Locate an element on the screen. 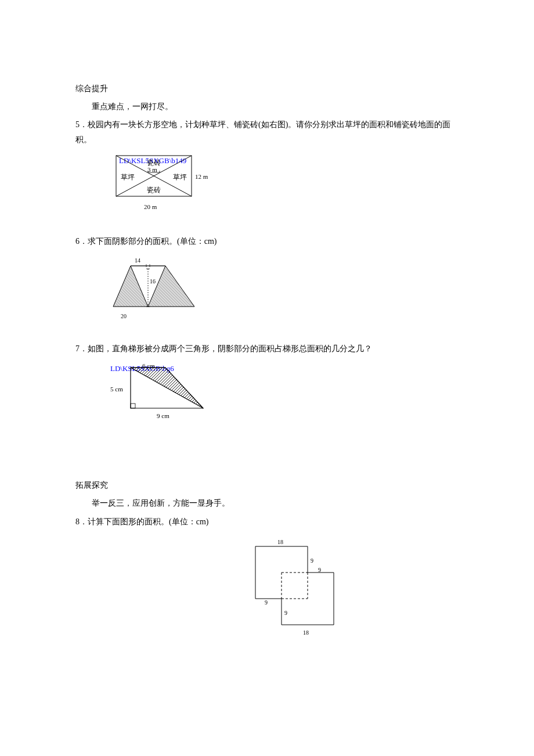 Image resolution: width=534 pixels, height=756 pixels. section-subtitle-2: 举一反三，应用创新，方能一显身手。 is located at coordinates (267, 503).